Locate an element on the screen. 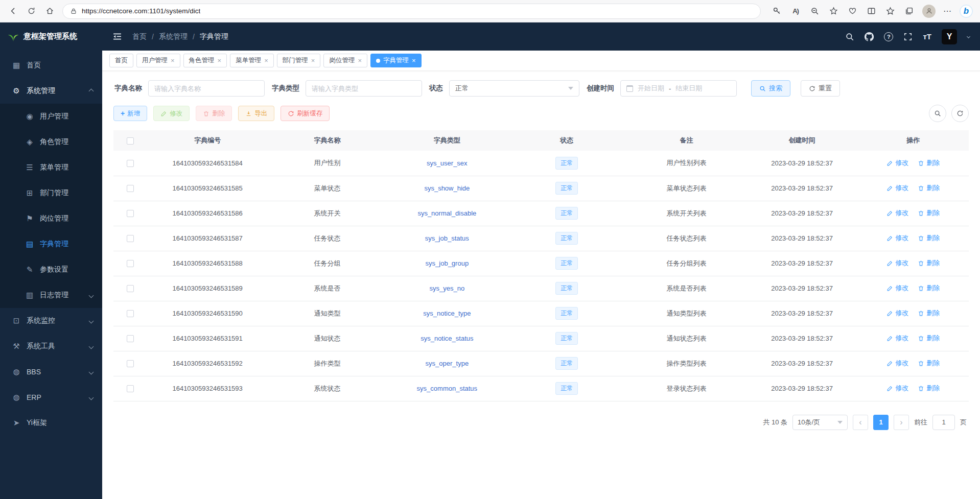 The height and width of the screenshot is (499, 980). sidebar-item-user: ◉用户管理 is located at coordinates (51, 116).